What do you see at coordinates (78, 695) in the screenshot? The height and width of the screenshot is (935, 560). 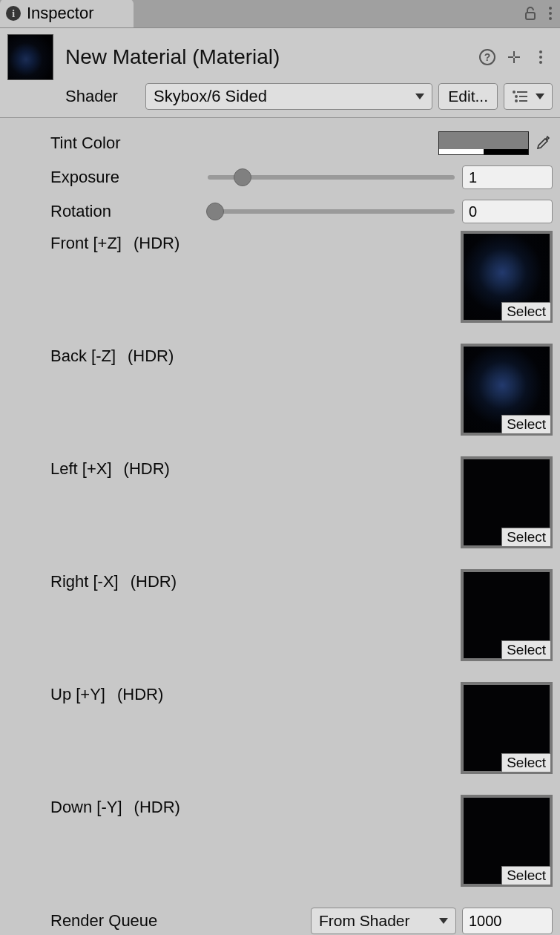 I see `texture-name: Up [+Y]` at bounding box center [78, 695].